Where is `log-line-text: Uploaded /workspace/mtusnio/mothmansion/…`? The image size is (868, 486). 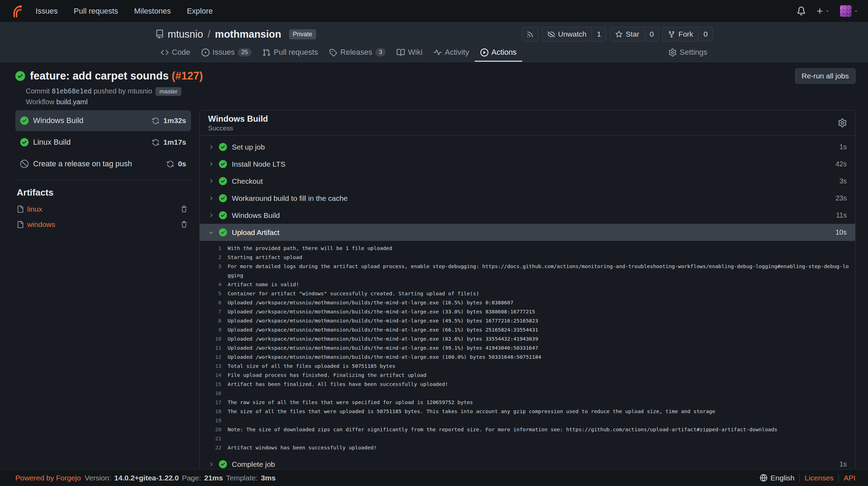 log-line-text: Uploaded /workspace/mtusnio/mothmansion/… is located at coordinates (541, 348).